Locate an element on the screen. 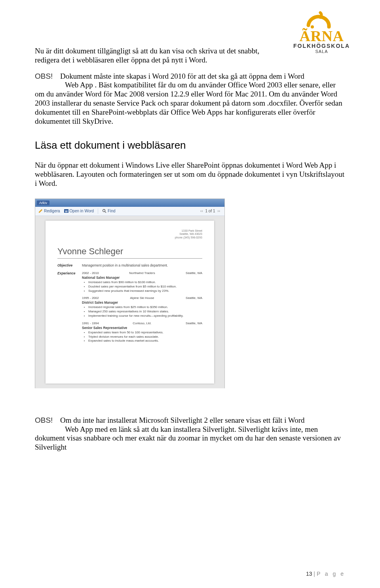  experience-label: Experience is located at coordinates (70, 309).